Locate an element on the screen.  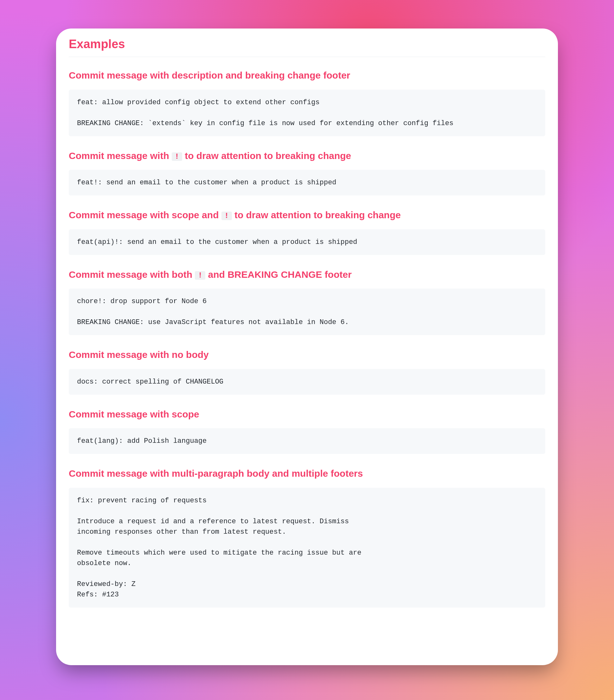
heading-text-before: Commit message with is located at coordinates (120, 155).